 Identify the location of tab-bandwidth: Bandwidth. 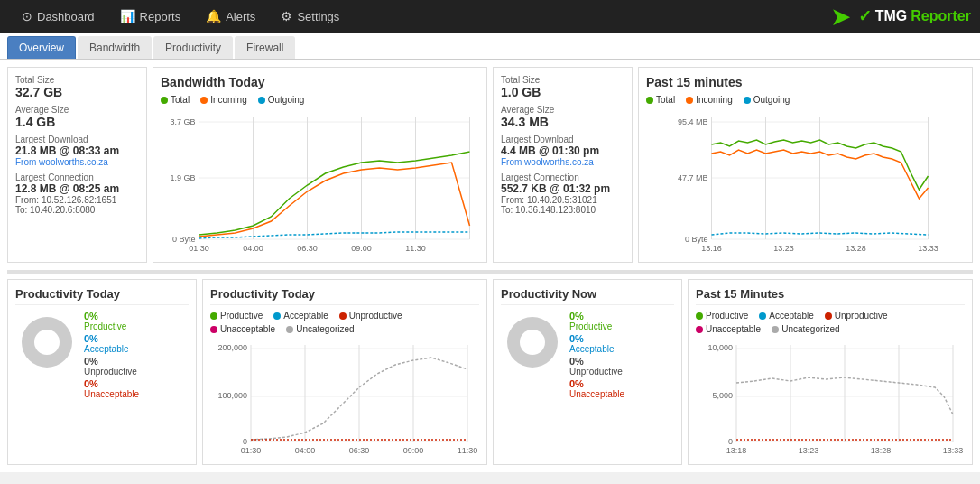
(115, 47).